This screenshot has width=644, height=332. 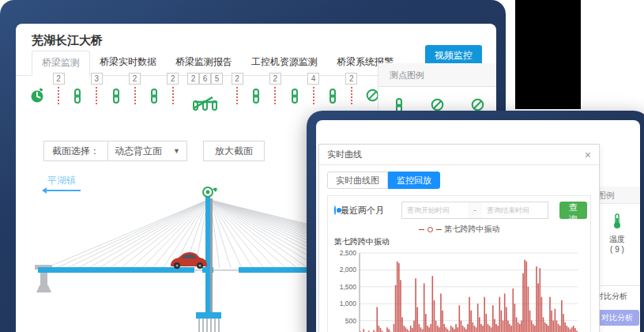 What do you see at coordinates (435, 210) in the screenshot?
I see `query-start-input` at bounding box center [435, 210].